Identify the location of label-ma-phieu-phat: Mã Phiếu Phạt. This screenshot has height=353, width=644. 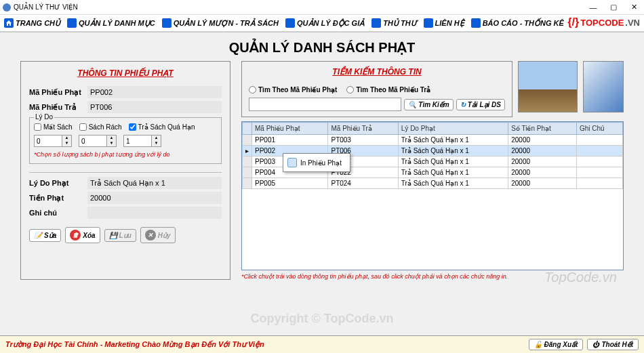
(58, 92).